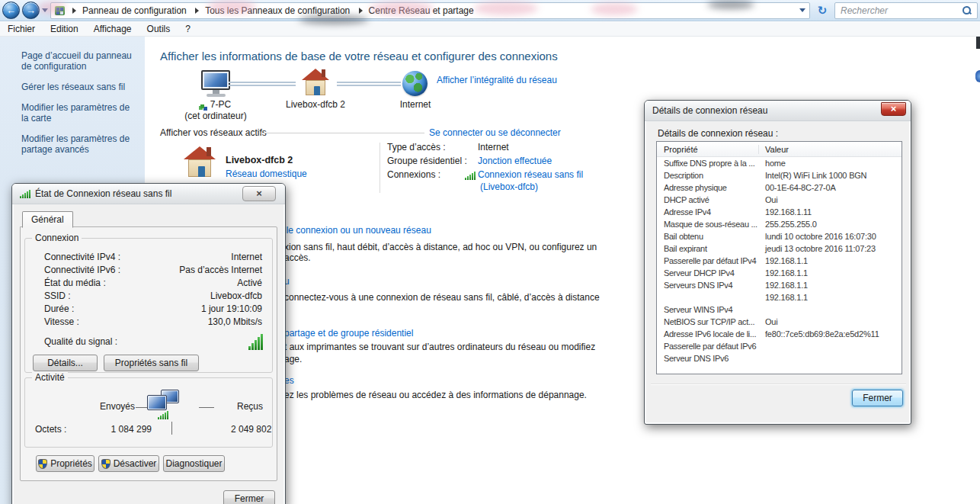  I want to click on detail-property: Serveurs DNS IPv4, so click(707, 285).